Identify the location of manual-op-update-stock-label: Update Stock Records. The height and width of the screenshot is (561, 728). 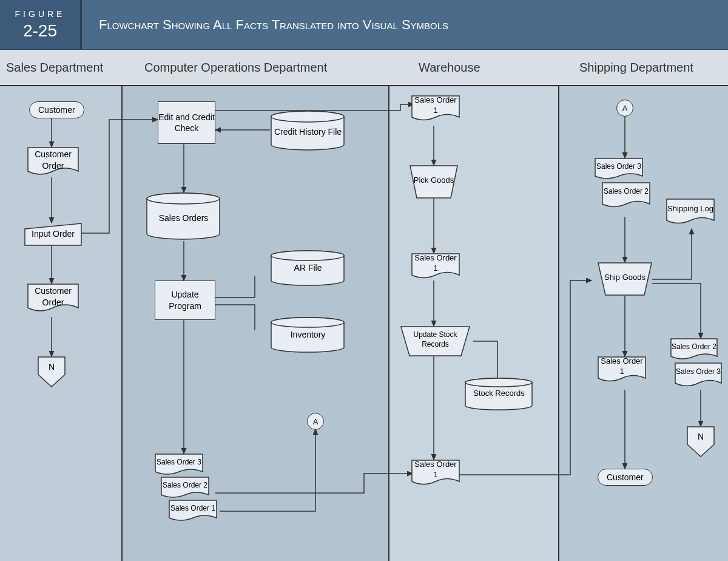
(436, 340).